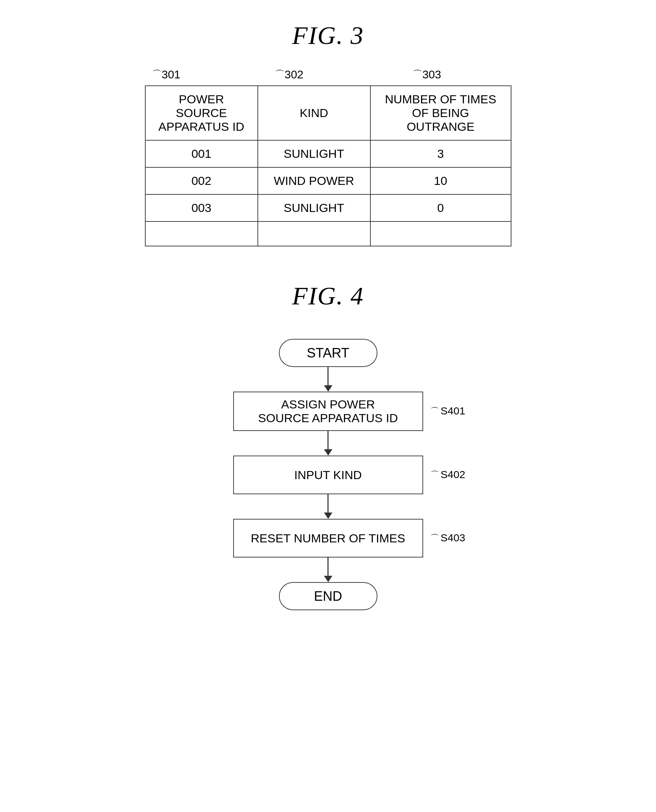 The image size is (656, 812). I want to click on step-label-s401: ⌒S401, so click(447, 411).